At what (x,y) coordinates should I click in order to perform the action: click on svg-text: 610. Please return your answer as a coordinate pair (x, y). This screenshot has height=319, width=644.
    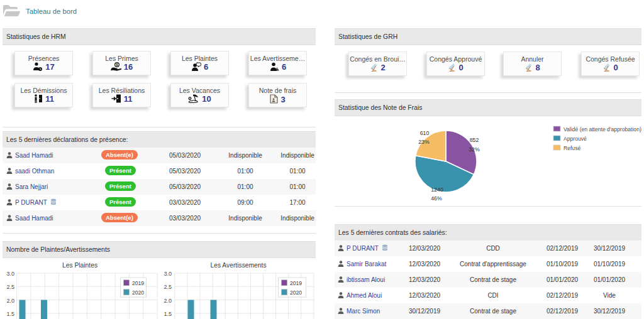
    Looking at the image, I should click on (425, 133).